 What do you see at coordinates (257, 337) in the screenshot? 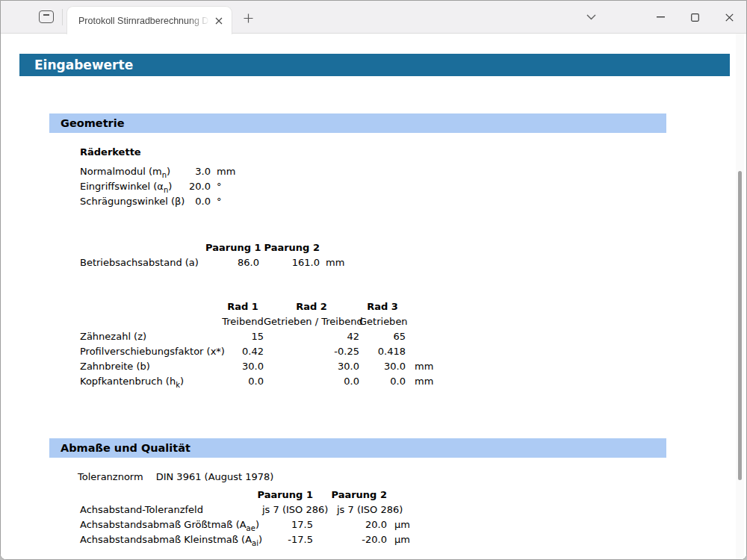
I see `table-row: Zähnezahl (z) 15 42 65` at bounding box center [257, 337].